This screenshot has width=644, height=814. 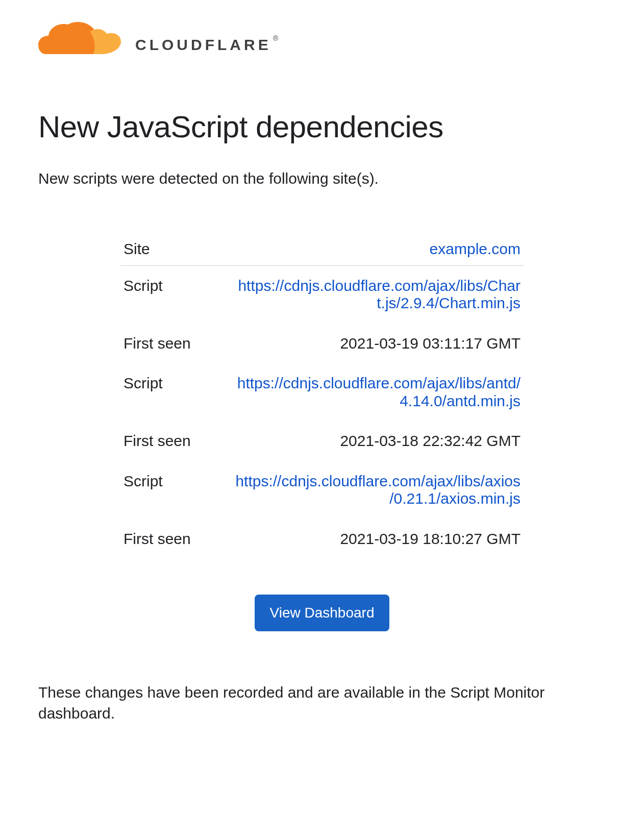 I want to click on first-seen-value: 2021-03-19 18:10:27 GMT, so click(x=430, y=539).